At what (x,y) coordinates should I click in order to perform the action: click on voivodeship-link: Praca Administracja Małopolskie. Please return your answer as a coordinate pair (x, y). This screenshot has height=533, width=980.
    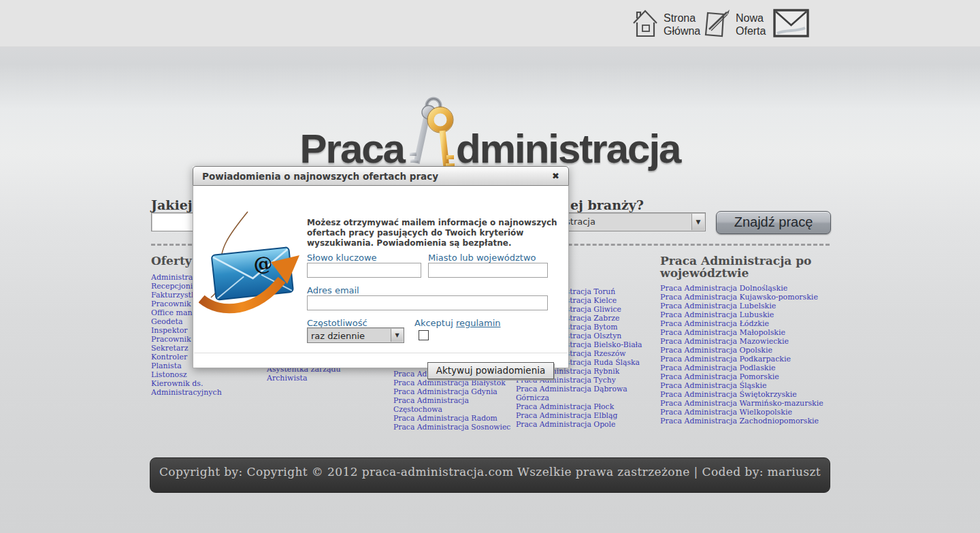
    Looking at the image, I should click on (749, 332).